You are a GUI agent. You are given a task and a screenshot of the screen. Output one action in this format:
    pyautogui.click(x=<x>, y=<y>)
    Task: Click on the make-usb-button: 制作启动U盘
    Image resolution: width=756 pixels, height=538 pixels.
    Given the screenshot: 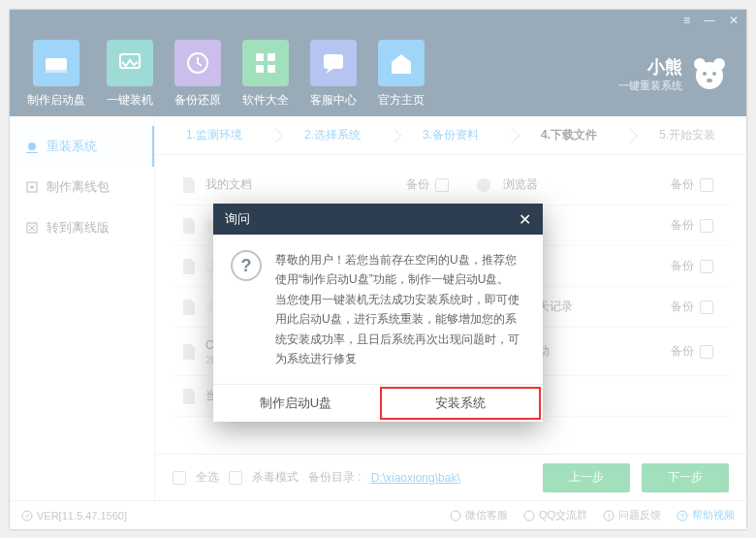 What is the action you would take?
    pyautogui.click(x=296, y=403)
    